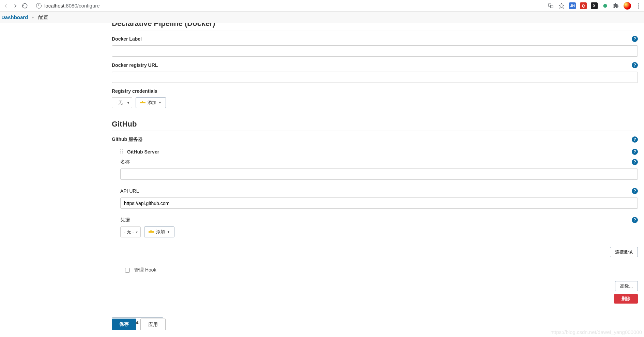 The width and height of the screenshot is (644, 337). Describe the element at coordinates (135, 65) in the screenshot. I see `label-docker-registry-url: Docker registry URL` at that location.